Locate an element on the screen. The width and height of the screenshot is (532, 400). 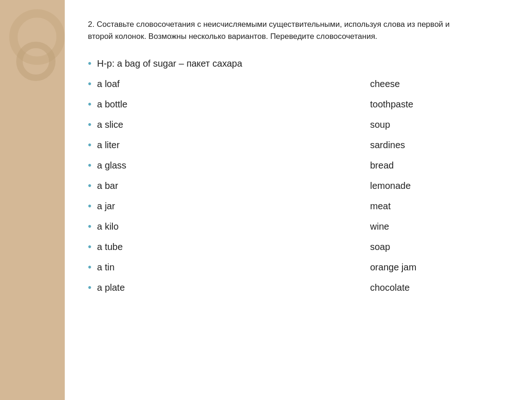
list-item: •a slicesoup is located at coordinates (296, 126).